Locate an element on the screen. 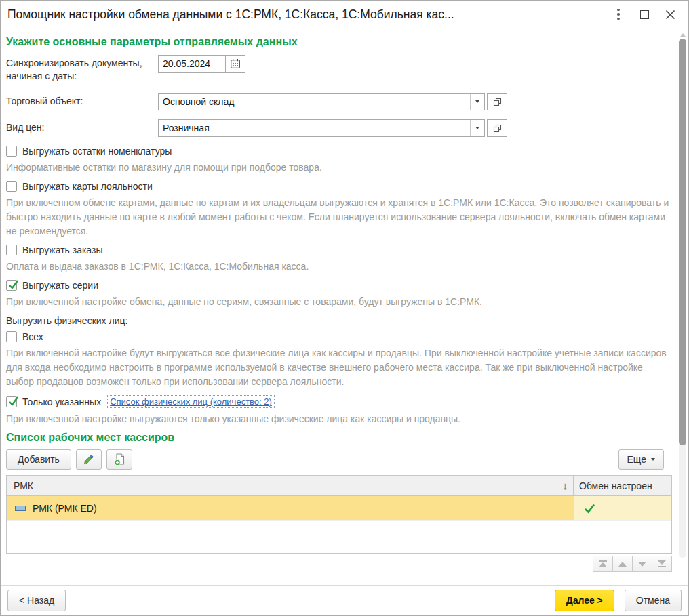  table-empty-area is located at coordinates (339, 537).